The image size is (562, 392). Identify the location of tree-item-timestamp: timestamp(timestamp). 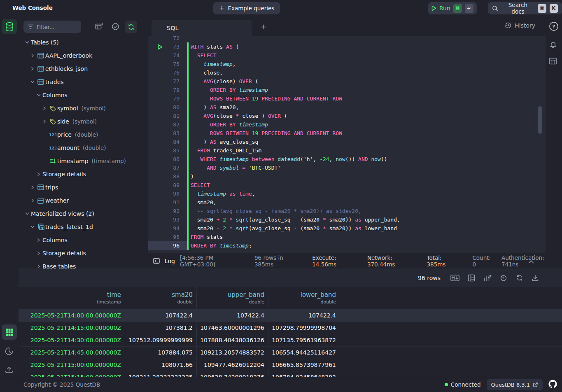
(83, 161).